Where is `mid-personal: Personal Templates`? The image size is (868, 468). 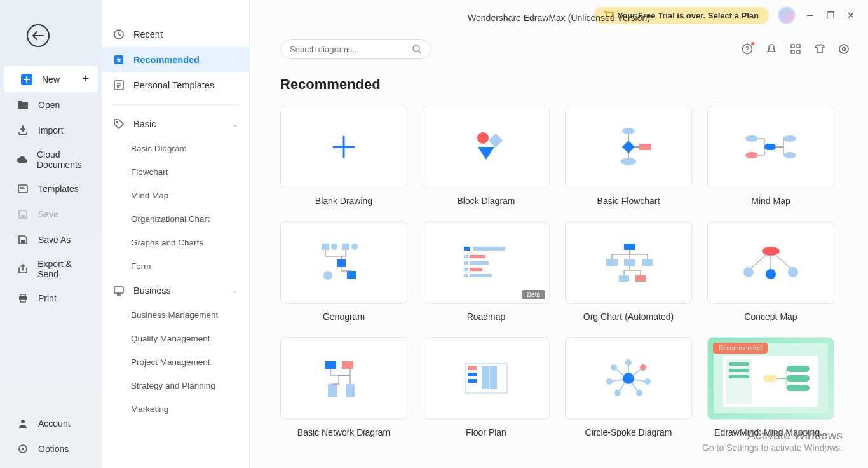
mid-personal: Personal Templates is located at coordinates (175, 85).